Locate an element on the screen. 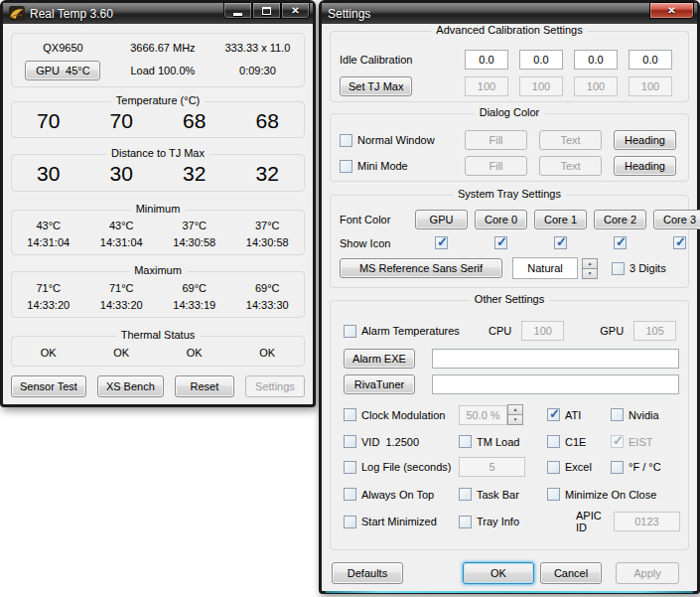  alarm-temperatures-checkbox: Alarm Temperatures is located at coordinates (416, 332).